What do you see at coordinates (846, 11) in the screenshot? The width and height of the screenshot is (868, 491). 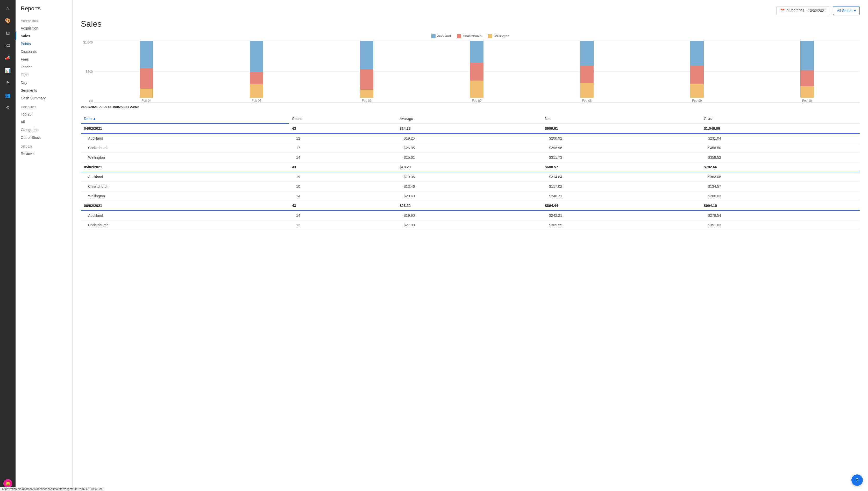 I see `store-selector-button: All Stores ▾` at bounding box center [846, 11].